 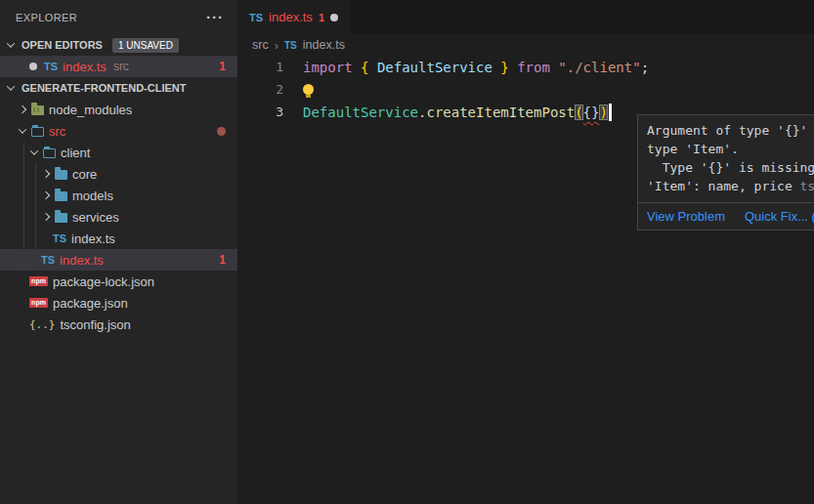 I want to click on open-editor-item-index-ts: TS index.ts src 1, so click(x=119, y=66).